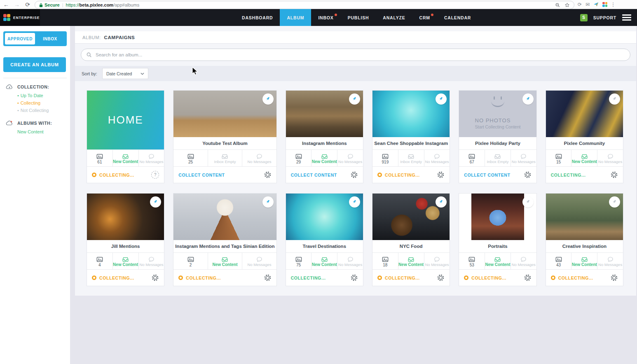 The width and height of the screenshot is (637, 364). Describe the element at coordinates (358, 17) in the screenshot. I see `nav-item-publish: PUBLISH` at that location.